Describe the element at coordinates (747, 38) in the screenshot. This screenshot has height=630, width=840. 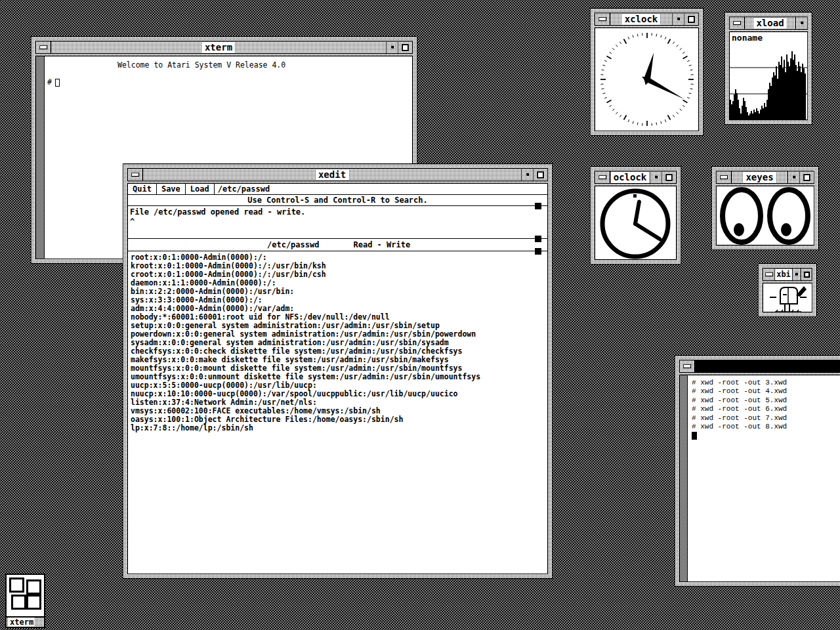
I see `xload-hostname: noname` at that location.